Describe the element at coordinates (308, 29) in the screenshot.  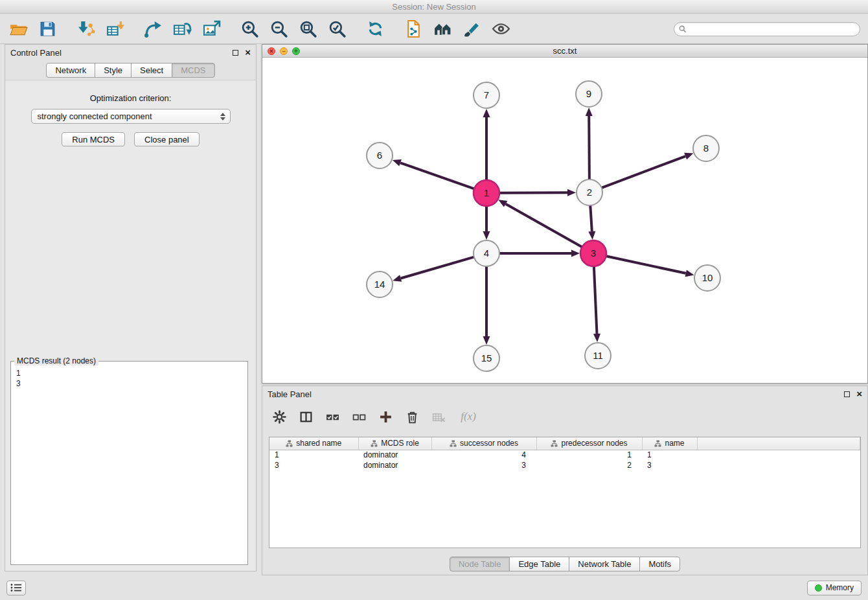
I see `zoom-fit-icon` at that location.